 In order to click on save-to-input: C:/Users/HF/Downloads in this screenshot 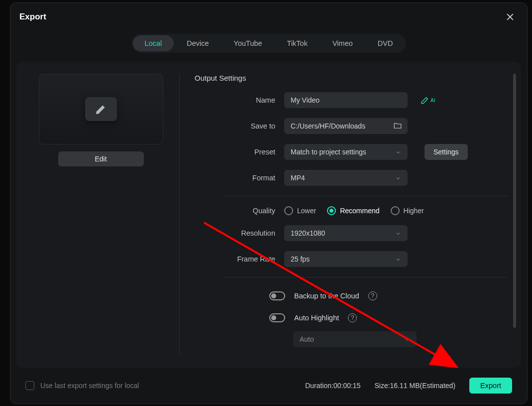, I will do `click(346, 126)`.